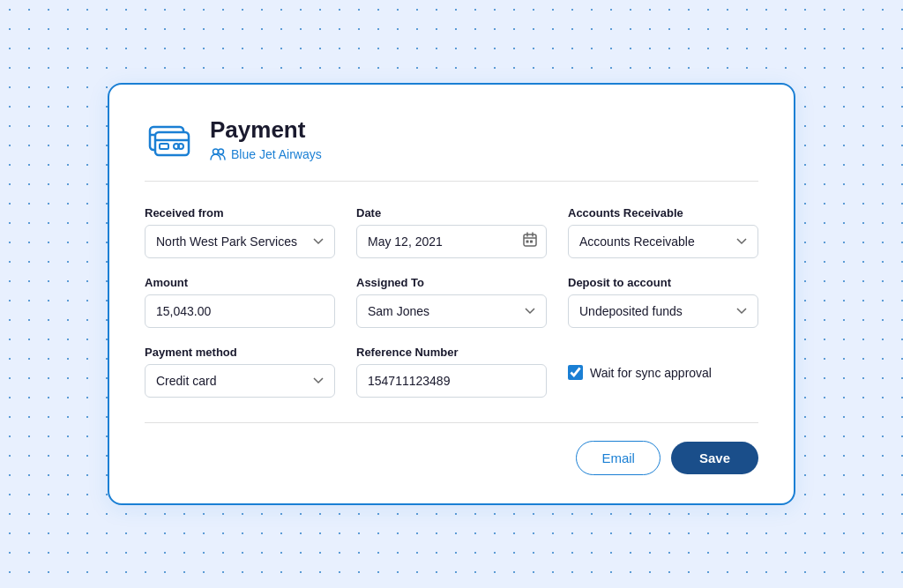 Image resolution: width=903 pixels, height=588 pixels. Describe the element at coordinates (240, 282) in the screenshot. I see `amount-label: Amount` at that location.